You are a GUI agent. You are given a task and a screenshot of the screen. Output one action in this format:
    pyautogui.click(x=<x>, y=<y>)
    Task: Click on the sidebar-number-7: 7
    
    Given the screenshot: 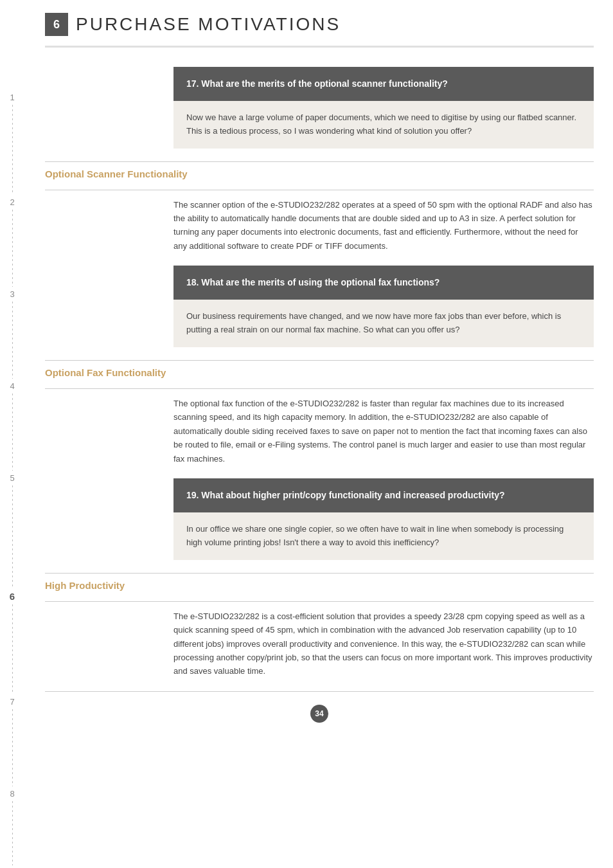 What is the action you would take?
    pyautogui.click(x=12, y=702)
    